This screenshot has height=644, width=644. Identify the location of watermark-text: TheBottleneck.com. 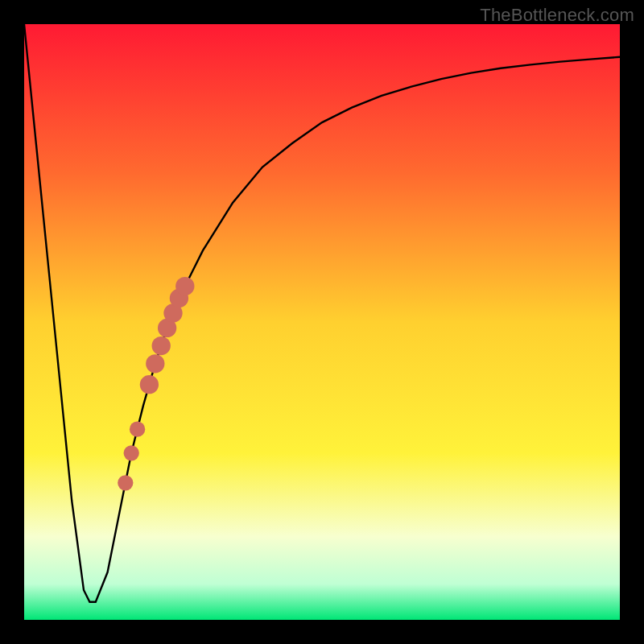
(557, 15).